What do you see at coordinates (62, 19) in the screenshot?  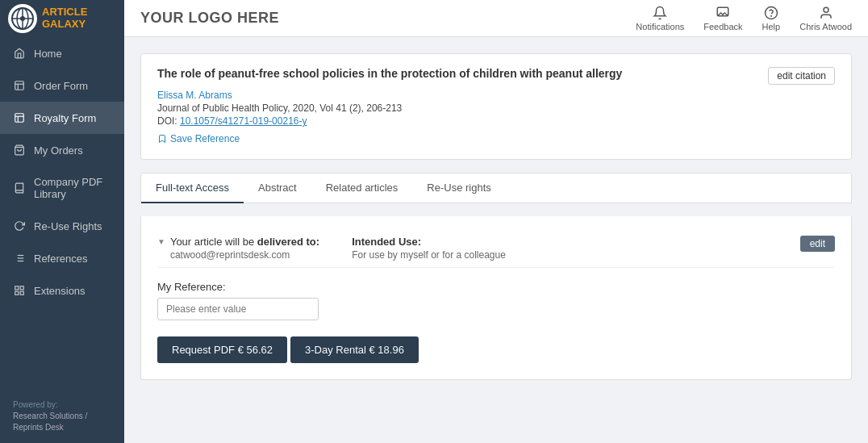 I see `logo-area: ARTICLE GALAXY` at bounding box center [62, 19].